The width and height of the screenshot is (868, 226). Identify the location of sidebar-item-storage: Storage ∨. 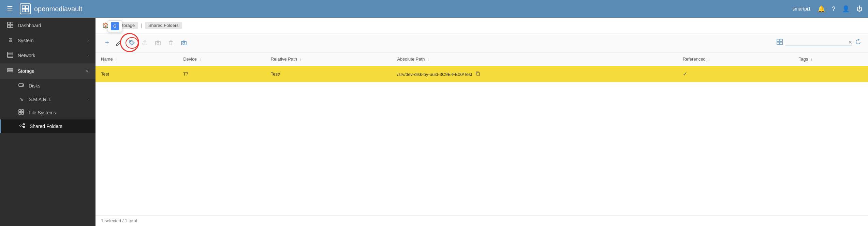
(48, 71).